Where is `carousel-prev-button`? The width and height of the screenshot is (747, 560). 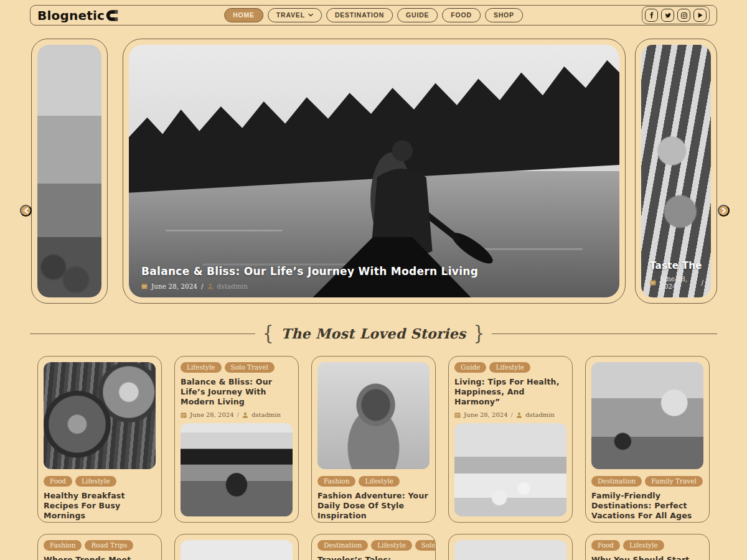 carousel-prev-button is located at coordinates (26, 210).